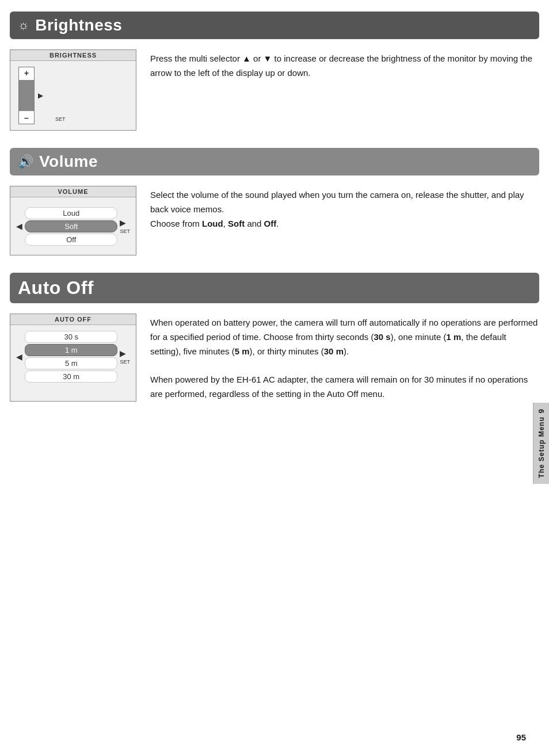 The width and height of the screenshot is (549, 756). What do you see at coordinates (345, 358) in the screenshot?
I see `auto-off-description: When operated on battery power, the came…` at bounding box center [345, 358].